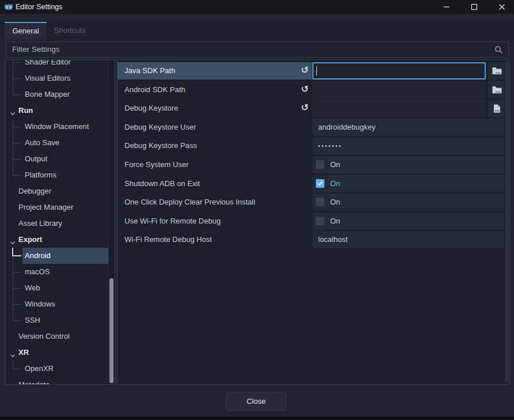 This screenshot has height=420, width=514. What do you see at coordinates (60, 111) in the screenshot?
I see `sidebar-item-run: Run` at bounding box center [60, 111].